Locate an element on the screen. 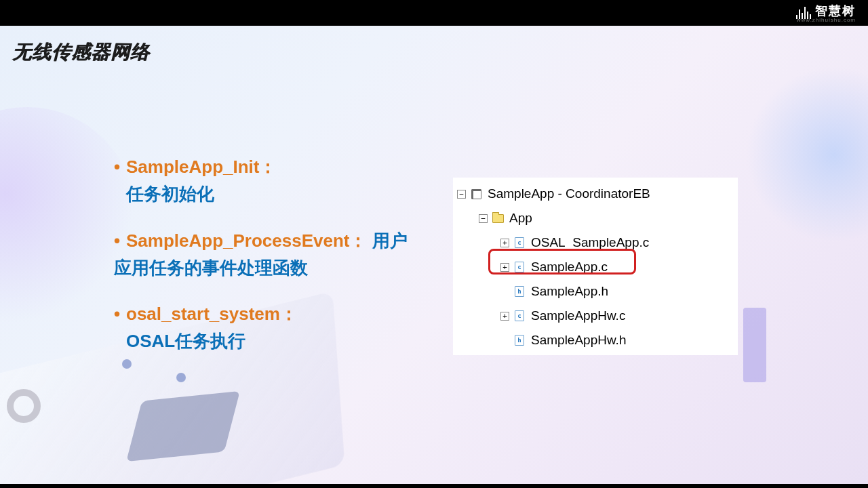 This screenshot has width=868, height=488. decor-dot is located at coordinates (181, 378).